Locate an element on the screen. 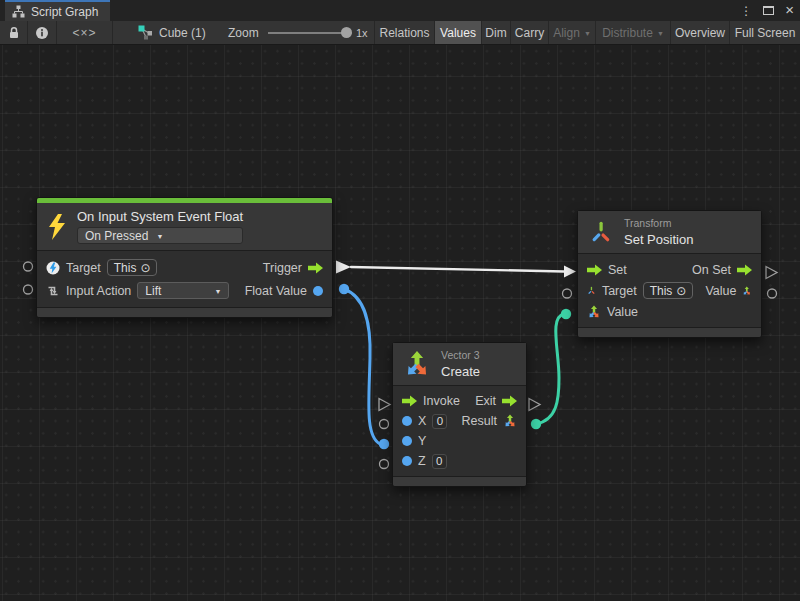 The width and height of the screenshot is (800, 601). port-float-value-output is located at coordinates (344, 289).